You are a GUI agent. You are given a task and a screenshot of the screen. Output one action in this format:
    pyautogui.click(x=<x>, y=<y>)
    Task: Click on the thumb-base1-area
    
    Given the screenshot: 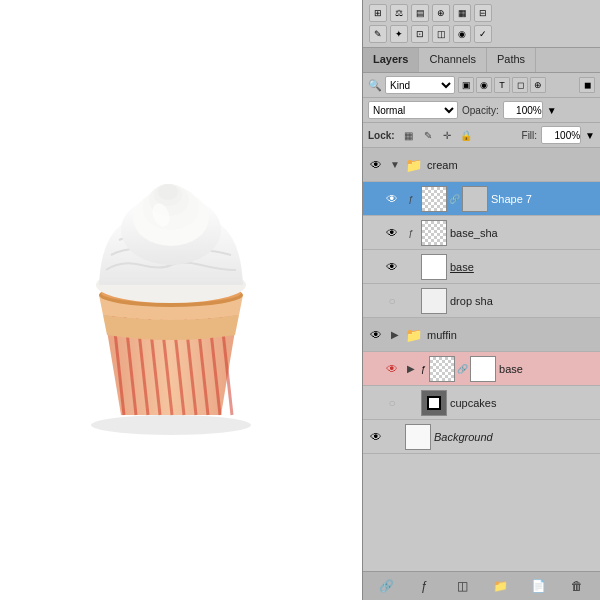 What is the action you would take?
    pyautogui.click(x=434, y=267)
    